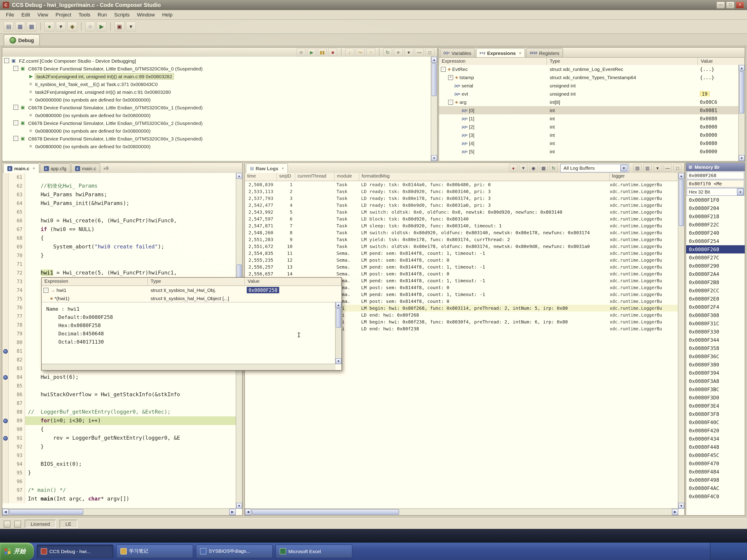 This screenshot has width=747, height=560. What do you see at coordinates (715, 282) in the screenshot?
I see `memory-row: 0x0080F2B8` at bounding box center [715, 282].